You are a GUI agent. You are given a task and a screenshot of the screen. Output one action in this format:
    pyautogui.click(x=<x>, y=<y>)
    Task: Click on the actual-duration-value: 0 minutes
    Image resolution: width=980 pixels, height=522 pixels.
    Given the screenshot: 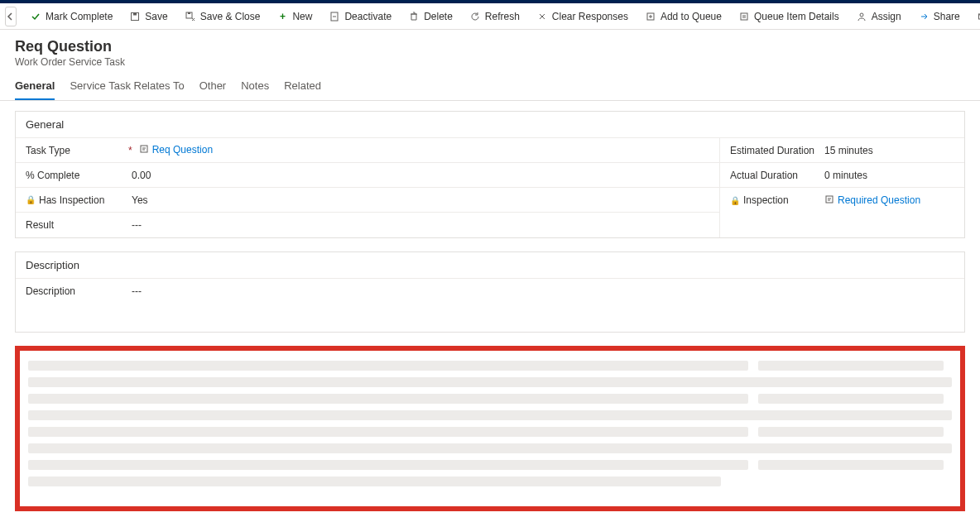 What is the action you would take?
    pyautogui.click(x=886, y=175)
    